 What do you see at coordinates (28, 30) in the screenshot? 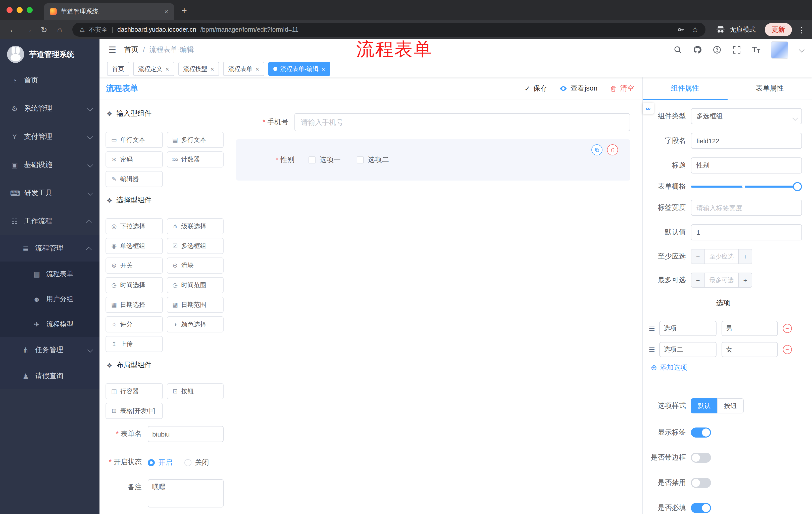
I see `forward-icon: →` at bounding box center [28, 30].